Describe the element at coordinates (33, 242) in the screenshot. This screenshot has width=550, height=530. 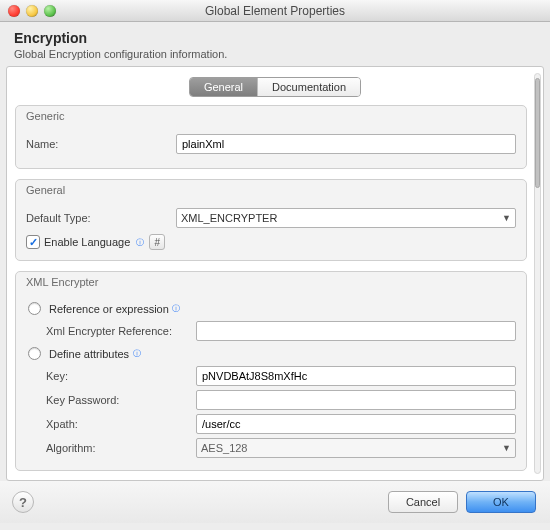
I see `enable-language-checkbox: ✓` at that location.